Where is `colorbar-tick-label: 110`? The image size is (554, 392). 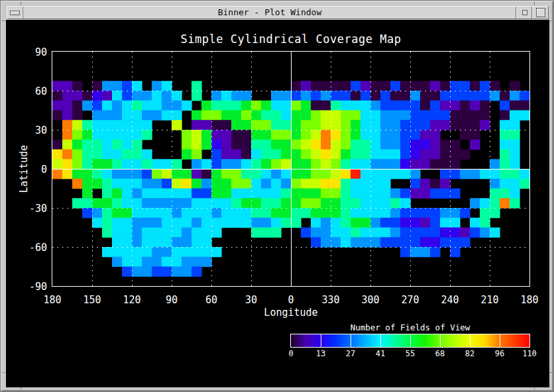
colorbar-tick-label: 110 is located at coordinates (529, 354).